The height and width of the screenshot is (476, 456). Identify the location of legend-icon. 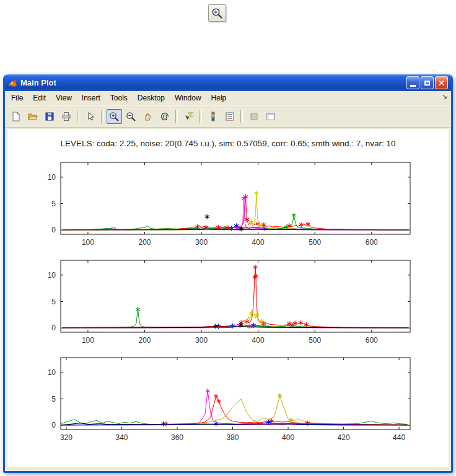
(230, 117).